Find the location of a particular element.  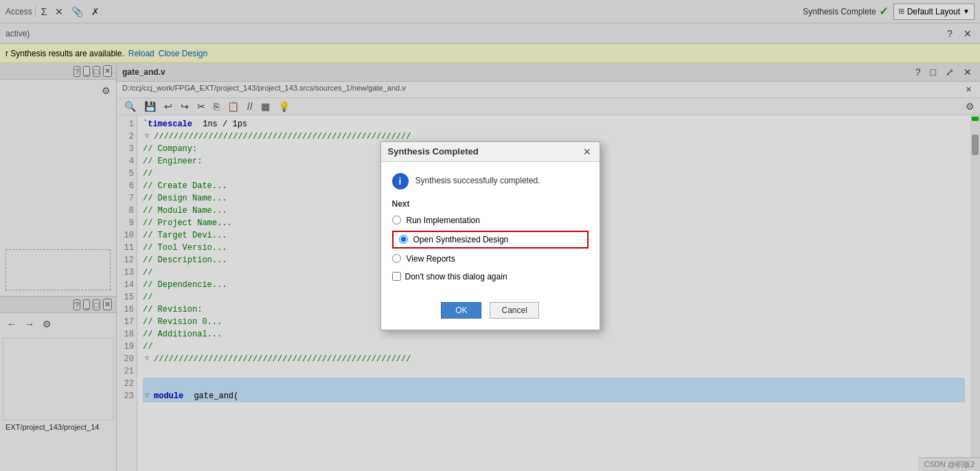

dont-show-checkbox is located at coordinates (397, 276).